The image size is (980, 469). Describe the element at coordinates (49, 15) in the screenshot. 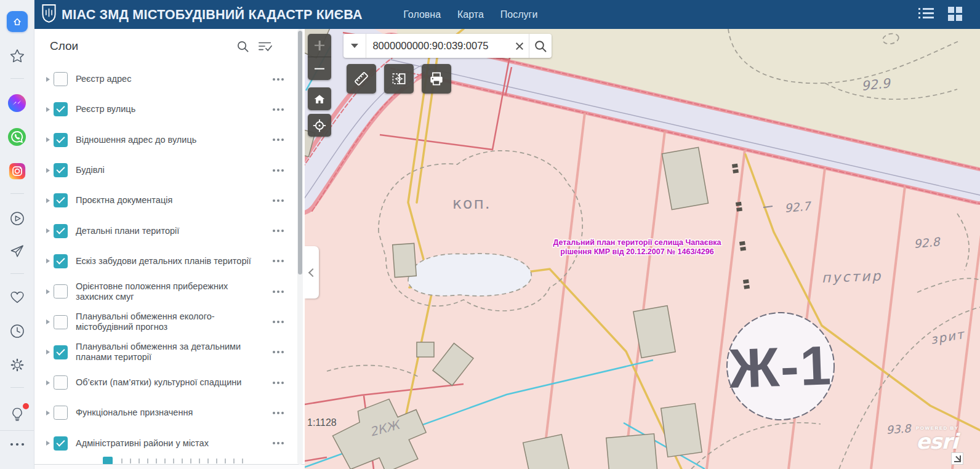

I see `kyiv-emblem-icon` at that location.